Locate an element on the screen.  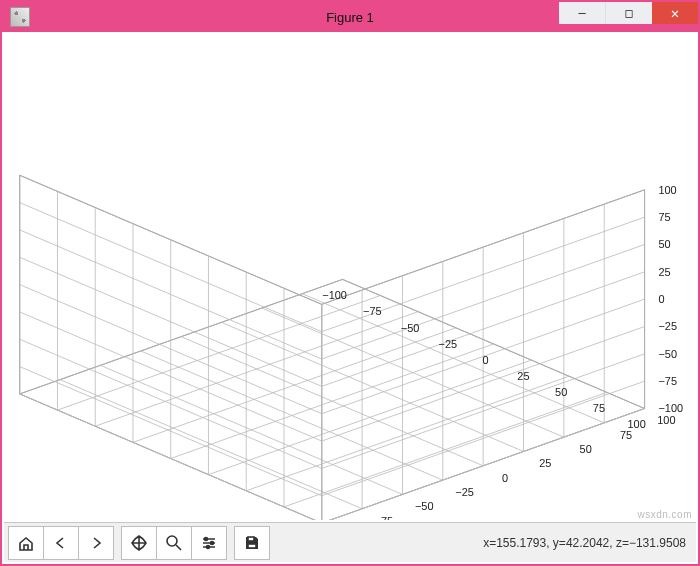
configure-button is located at coordinates (209, 543).